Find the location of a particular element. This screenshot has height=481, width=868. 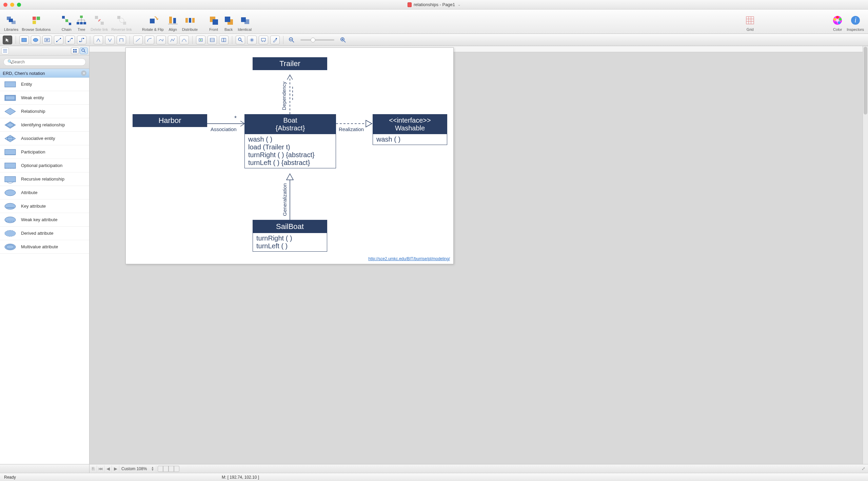

pointer-tool is located at coordinates (7, 40).